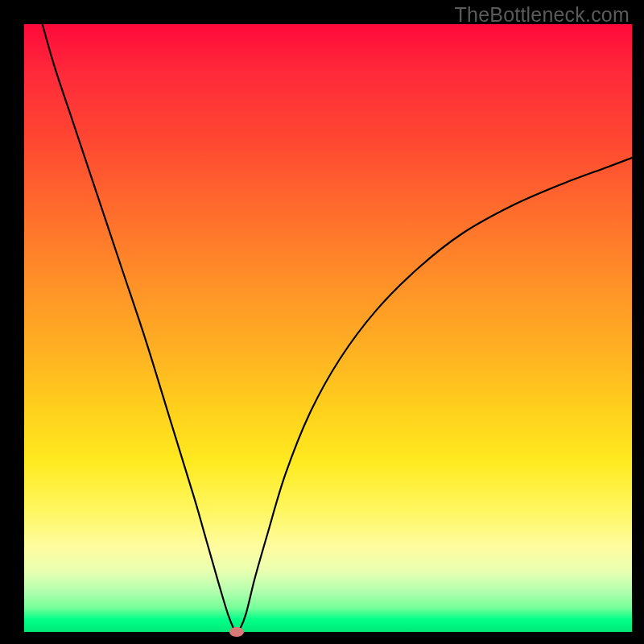  Describe the element at coordinates (237, 632) in the screenshot. I see `minimum-marker` at that location.